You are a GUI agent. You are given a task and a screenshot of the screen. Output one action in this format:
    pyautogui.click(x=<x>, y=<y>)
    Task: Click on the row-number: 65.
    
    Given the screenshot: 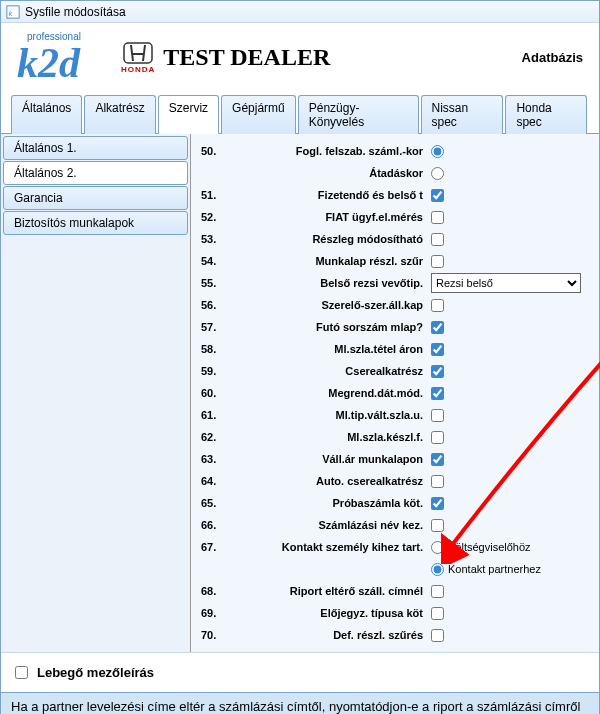 What is the action you would take?
    pyautogui.click(x=216, y=503)
    